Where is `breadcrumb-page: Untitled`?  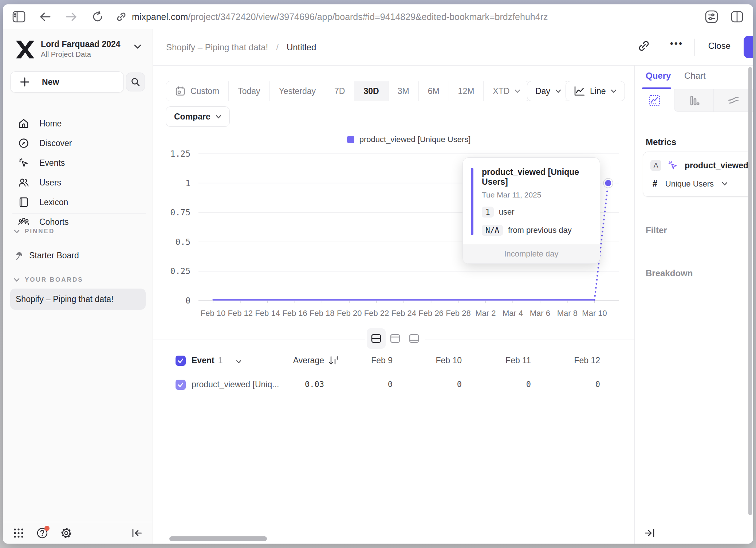
breadcrumb-page: Untitled is located at coordinates (302, 47).